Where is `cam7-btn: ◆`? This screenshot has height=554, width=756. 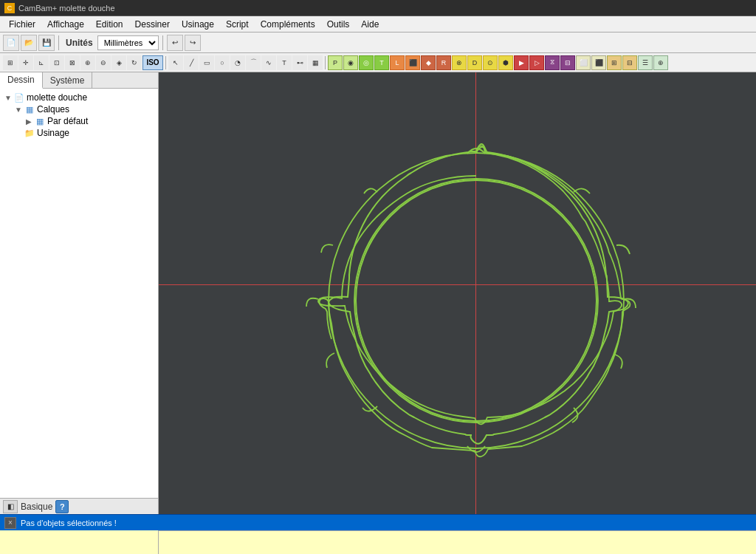
cam7-btn: ◆ is located at coordinates (428, 63).